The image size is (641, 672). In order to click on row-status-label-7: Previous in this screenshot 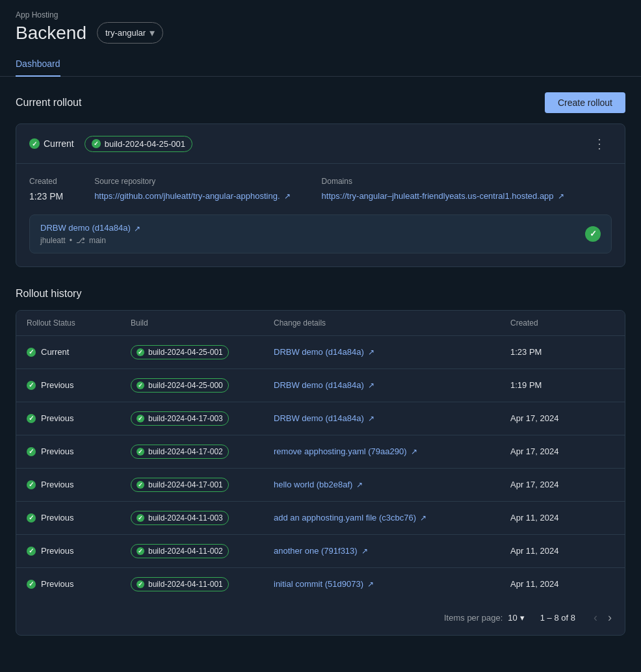, I will do `click(57, 584)`.